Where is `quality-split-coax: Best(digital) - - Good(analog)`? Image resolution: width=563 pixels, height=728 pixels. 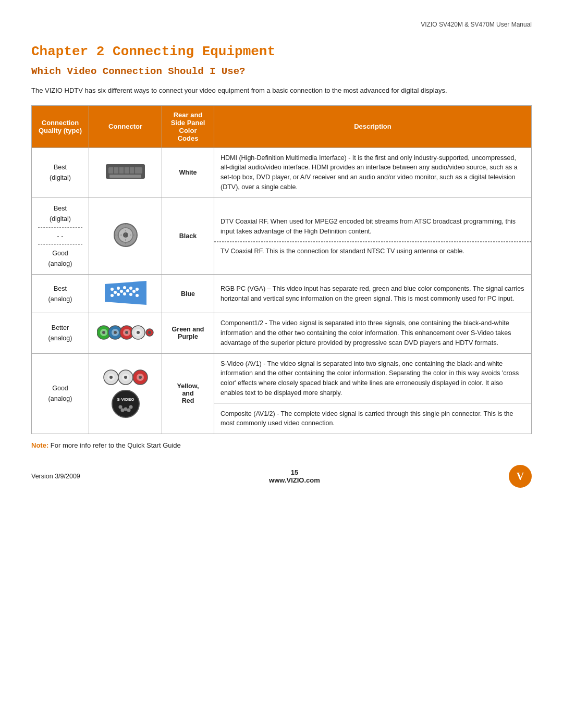 quality-split-coax: Best(digital) - - Good(analog) is located at coordinates (60, 236).